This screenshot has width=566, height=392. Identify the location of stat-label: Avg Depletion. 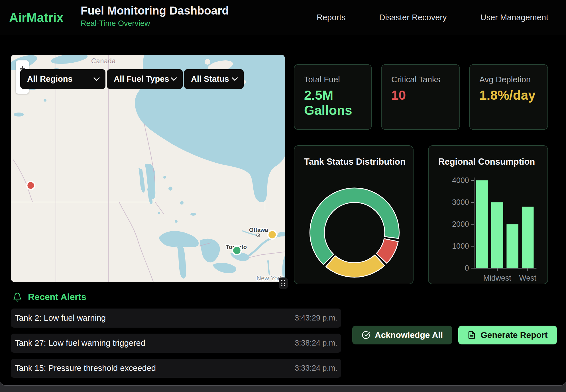
(508, 80).